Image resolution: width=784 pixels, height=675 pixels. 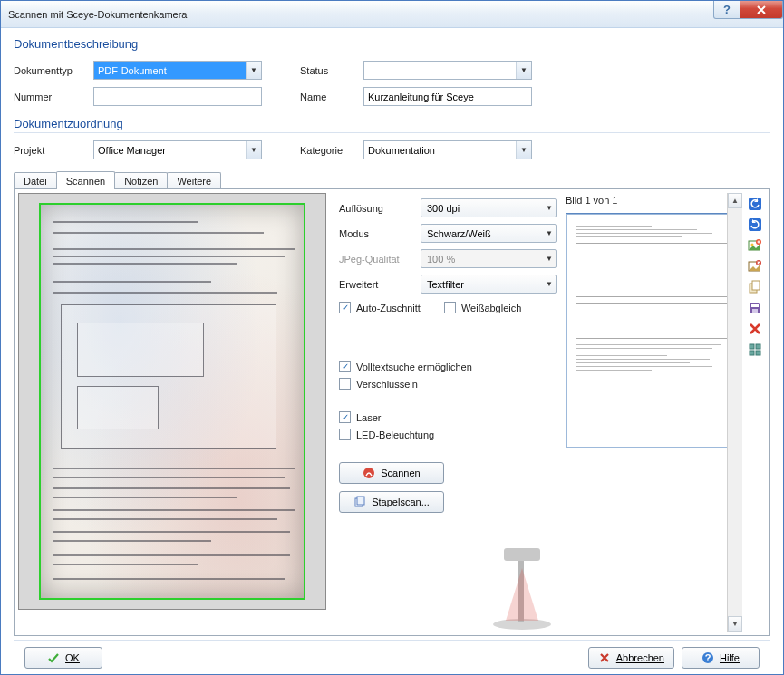 What do you see at coordinates (489, 208) in the screenshot?
I see `resolution-combo: 300 dpi▼` at bounding box center [489, 208].